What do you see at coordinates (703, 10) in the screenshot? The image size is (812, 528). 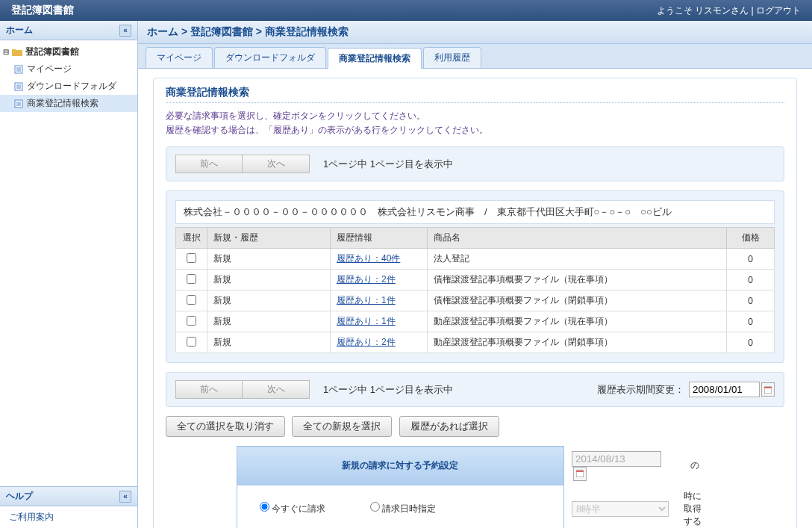 I see `welcome-text: ようこそ リスモンさん` at bounding box center [703, 10].